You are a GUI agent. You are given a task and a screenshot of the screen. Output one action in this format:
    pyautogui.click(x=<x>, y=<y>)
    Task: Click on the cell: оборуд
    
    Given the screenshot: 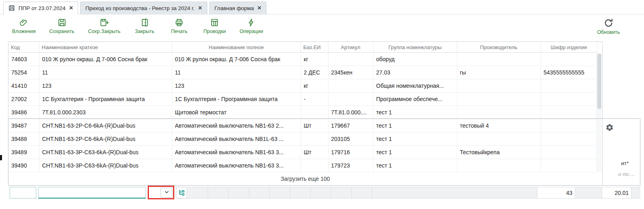 What is the action you would take?
    pyautogui.click(x=415, y=60)
    